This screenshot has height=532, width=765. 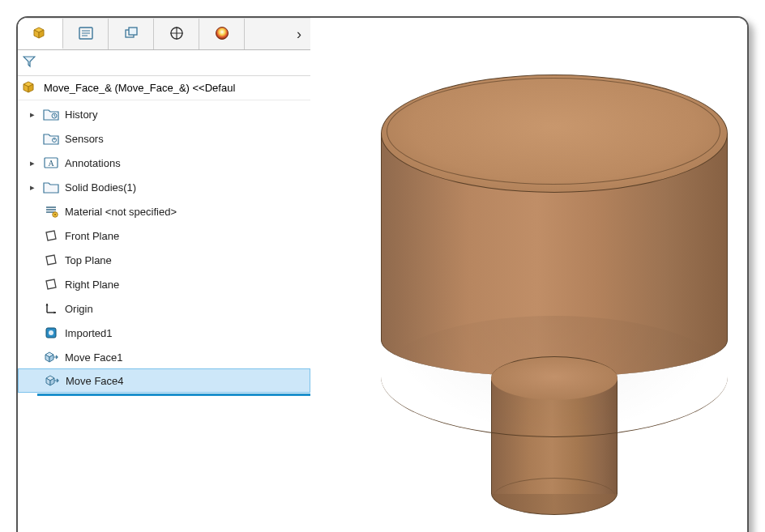 What do you see at coordinates (222, 34) in the screenshot?
I see `display-manager-icon` at bounding box center [222, 34].